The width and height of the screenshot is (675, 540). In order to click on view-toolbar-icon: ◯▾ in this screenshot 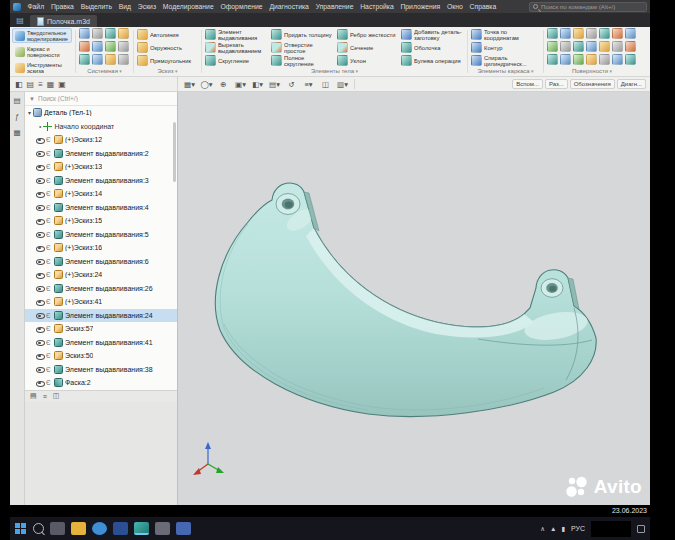, I will do `click(206, 84)`.